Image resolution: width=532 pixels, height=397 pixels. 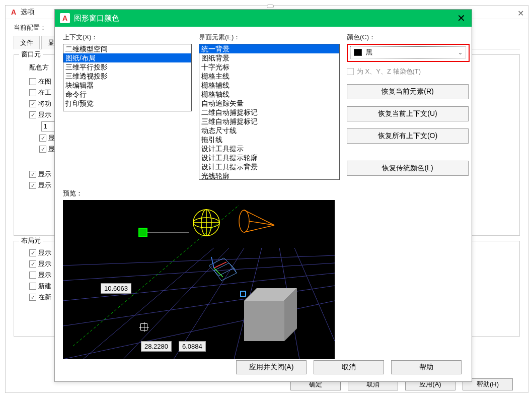 I want to click on context-item: 二维模型空间, so click(x=127, y=49).